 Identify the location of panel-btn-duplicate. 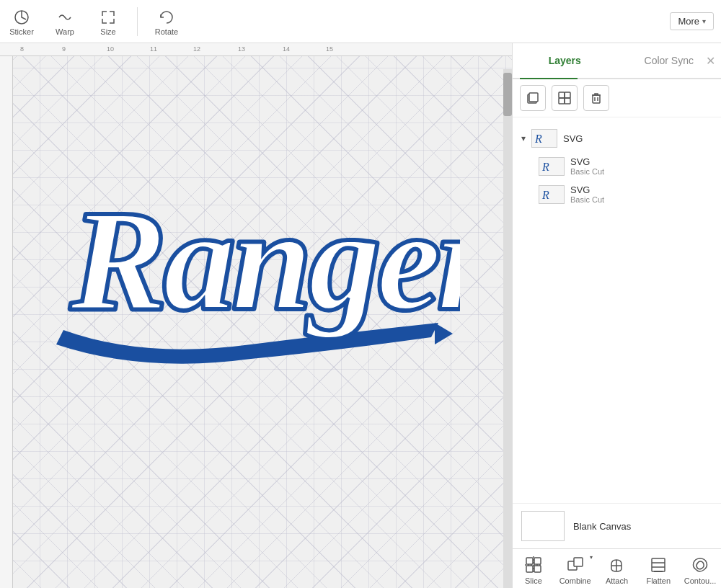
(533, 98).